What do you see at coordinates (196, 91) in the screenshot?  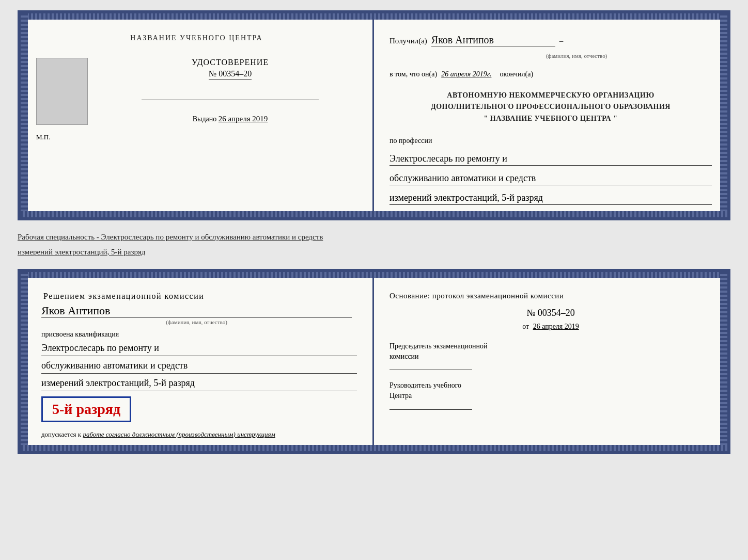 I see `left-content-row: УДОСТОВЕРЕНИЕ № 00354–20 Выдано 26 апрел…` at bounding box center [196, 91].